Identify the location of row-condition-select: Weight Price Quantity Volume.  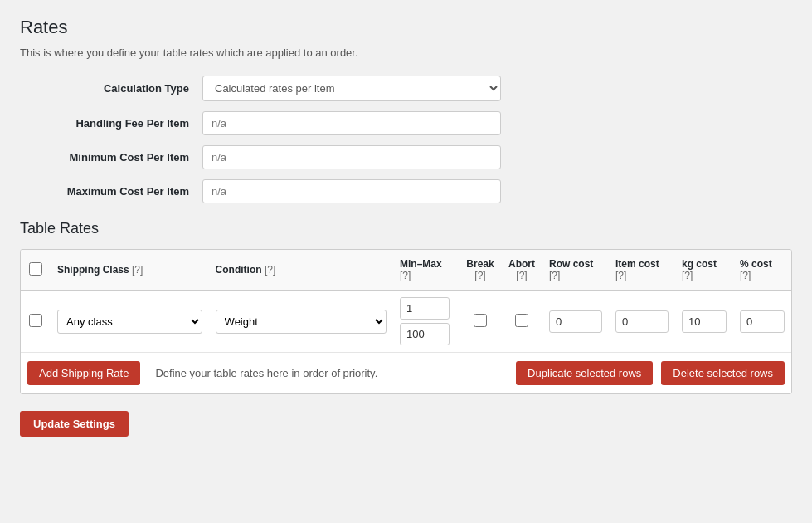
(301, 322).